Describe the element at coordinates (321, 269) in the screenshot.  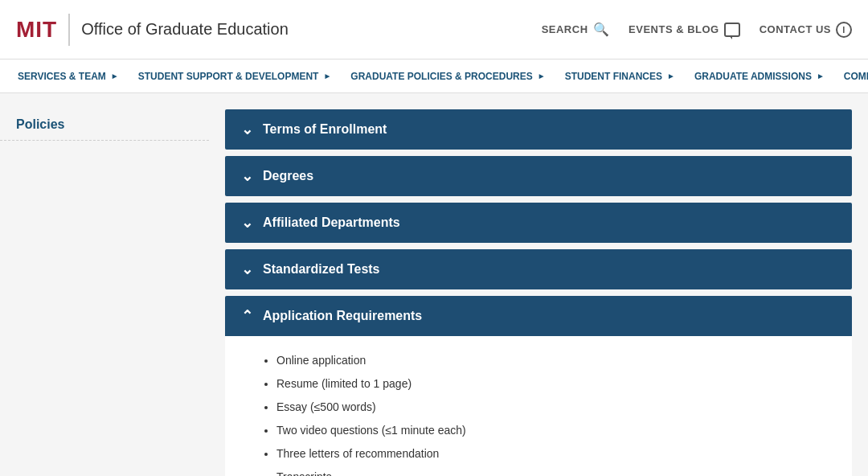
I see `accordion-tests-label: Standardized Tests` at that location.